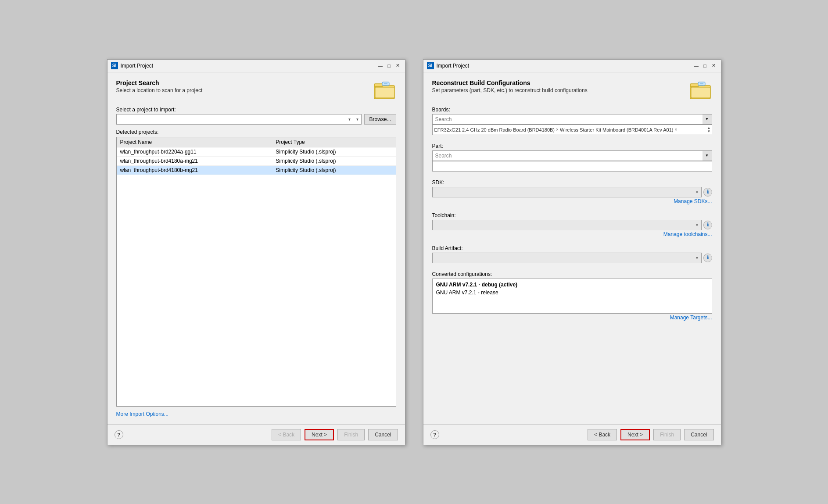 Image resolution: width=828 pixels, height=504 pixels. What do you see at coordinates (572, 318) in the screenshot?
I see `right-manage-targets-link: Manage Targets...` at bounding box center [572, 318].